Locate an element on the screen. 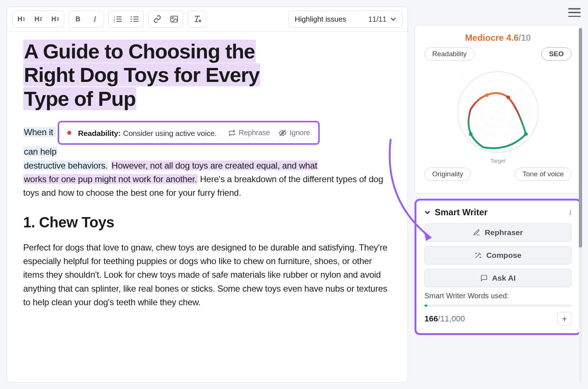 This screenshot has width=588, height=389. radar-chart-svg is located at coordinates (498, 112).